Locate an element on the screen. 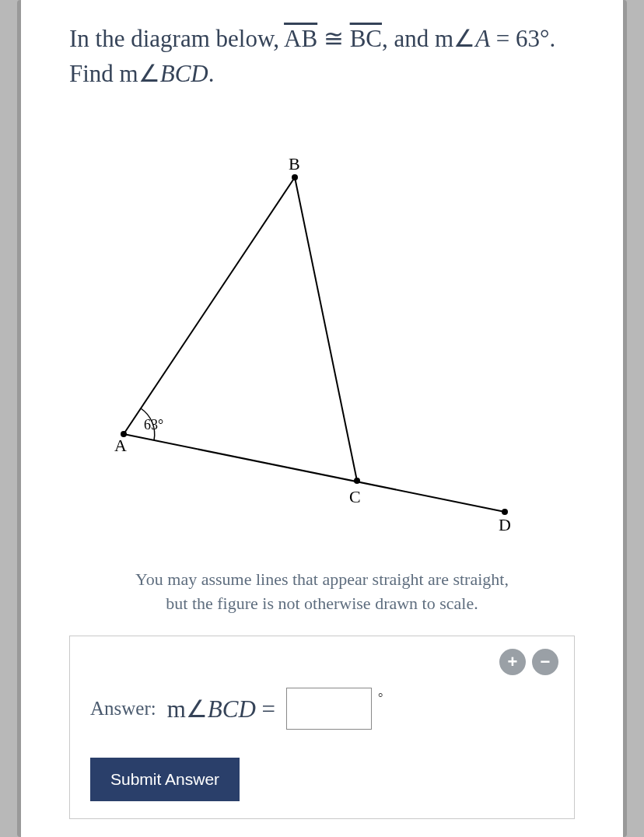 The image size is (644, 837). diagram-note: You may assume lines that appear straigh… is located at coordinates (322, 592).